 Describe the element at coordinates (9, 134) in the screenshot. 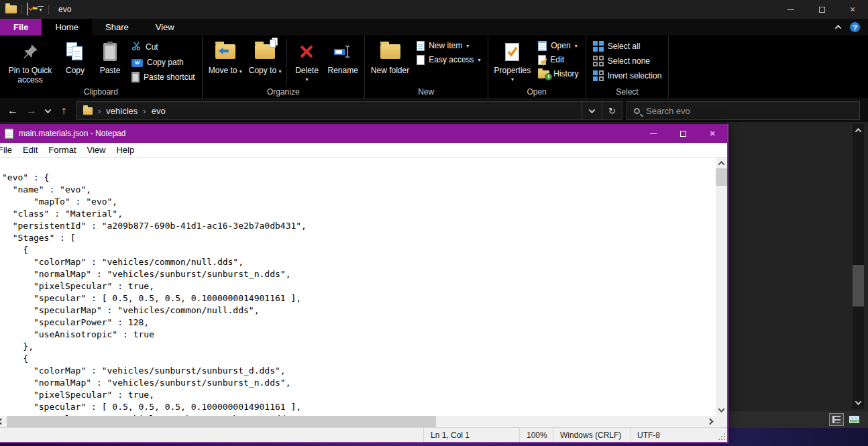

I see `notepad-icon` at that location.